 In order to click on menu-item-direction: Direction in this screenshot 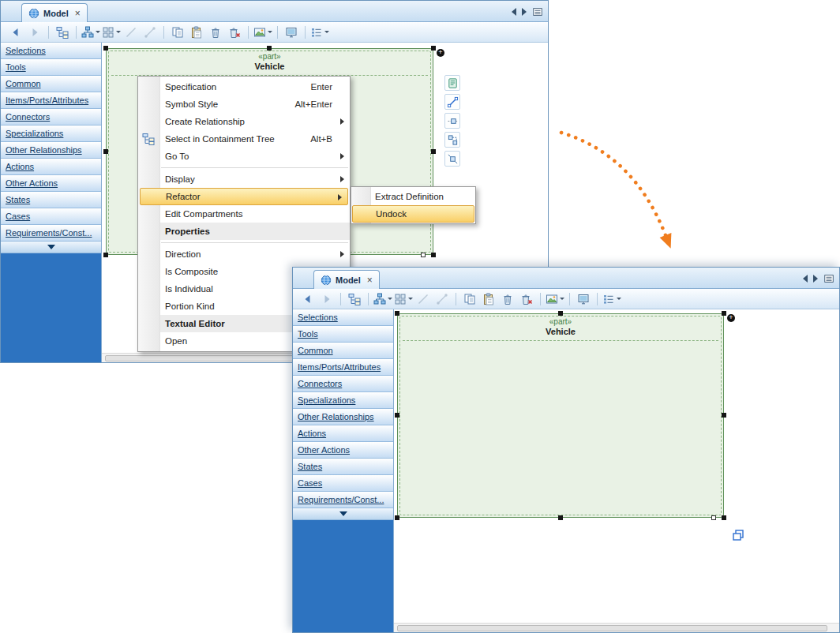, I will do `click(244, 254)`.